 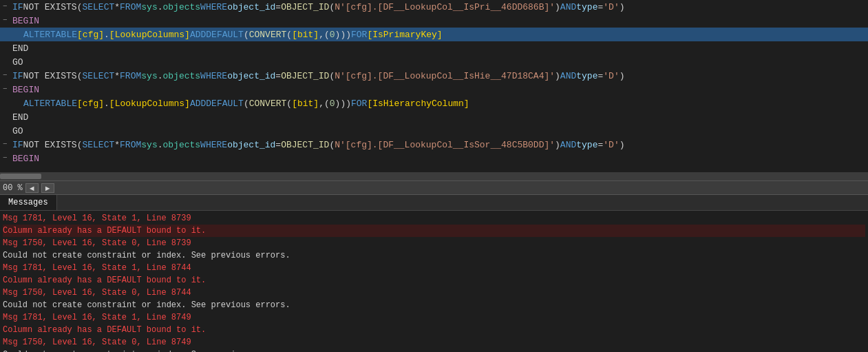 What do you see at coordinates (434, 280) in the screenshot?
I see `message-line: Column already has a DEFAULT bound to it…` at bounding box center [434, 280].